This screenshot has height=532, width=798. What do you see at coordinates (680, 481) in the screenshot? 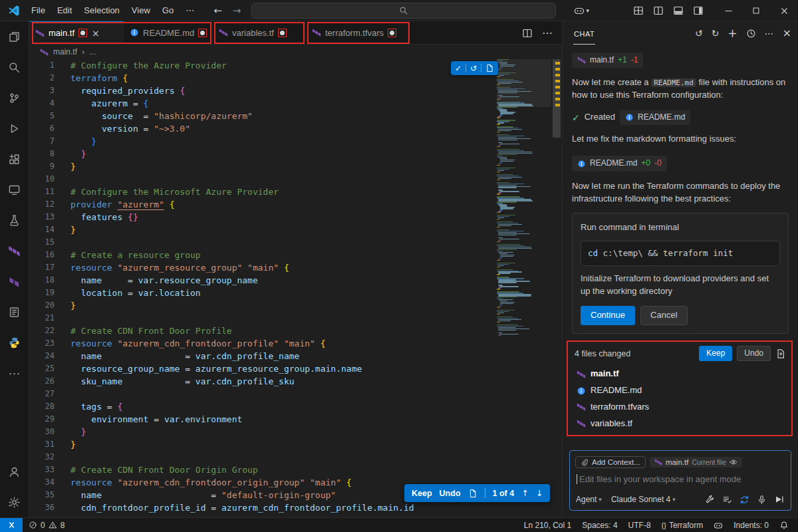
I see `chat-input: Edit files in your workspace in agent mo…` at bounding box center [680, 481].